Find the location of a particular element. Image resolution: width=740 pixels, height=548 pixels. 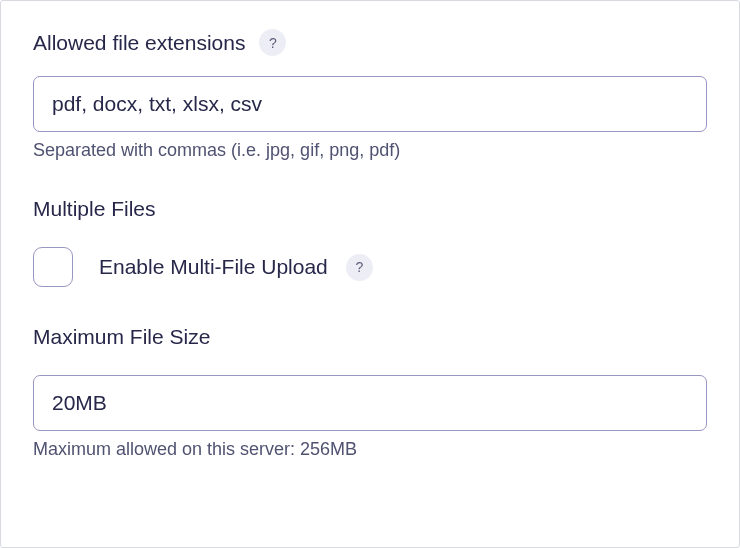

multi-file-checkbox-label: Enable Multi-File Upload is located at coordinates (214, 267).